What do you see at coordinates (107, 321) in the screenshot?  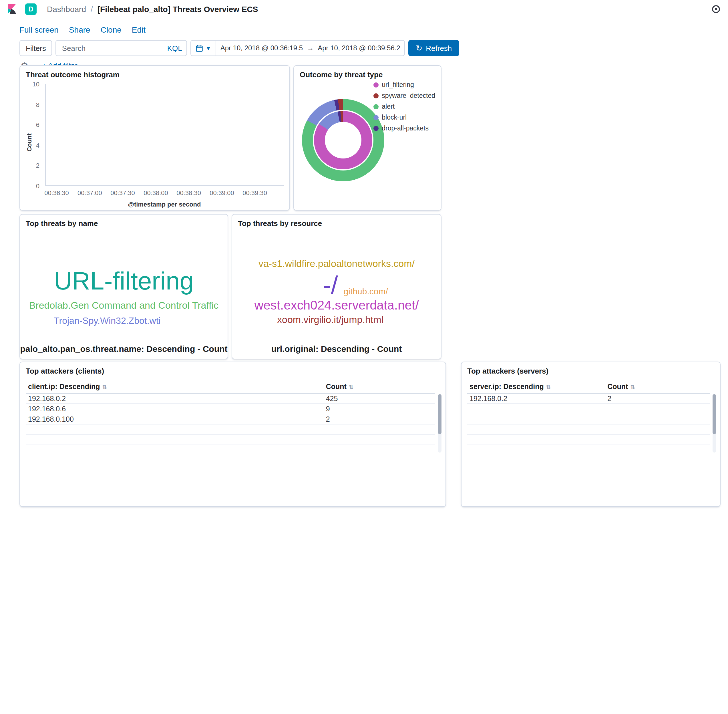 I see `tag-word: Trojan-Spy.Win32.Zbot.wti` at bounding box center [107, 321].